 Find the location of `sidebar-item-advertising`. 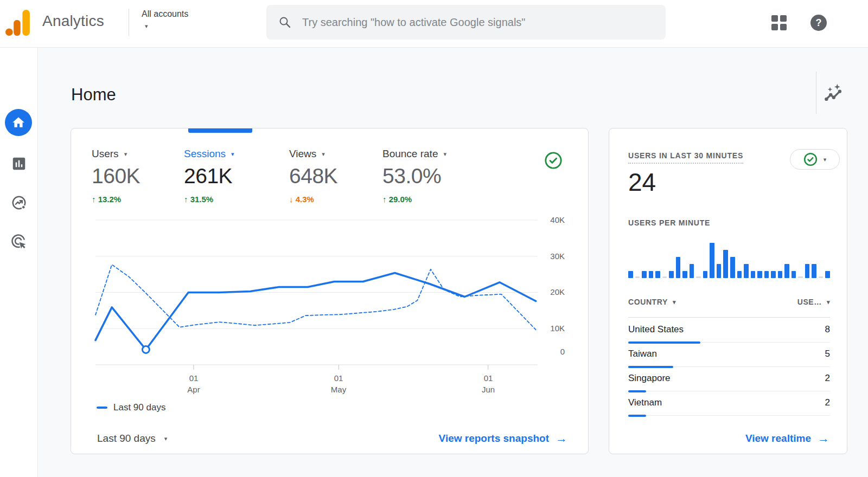

sidebar-item-advertising is located at coordinates (19, 242).